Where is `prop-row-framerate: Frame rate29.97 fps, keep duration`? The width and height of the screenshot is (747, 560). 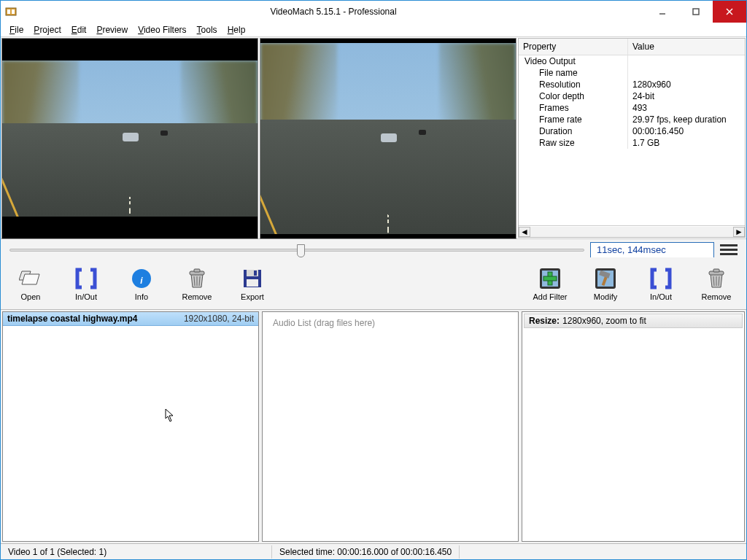
prop-row-framerate: Frame rate29.97 fps, keep duration is located at coordinates (632, 120).